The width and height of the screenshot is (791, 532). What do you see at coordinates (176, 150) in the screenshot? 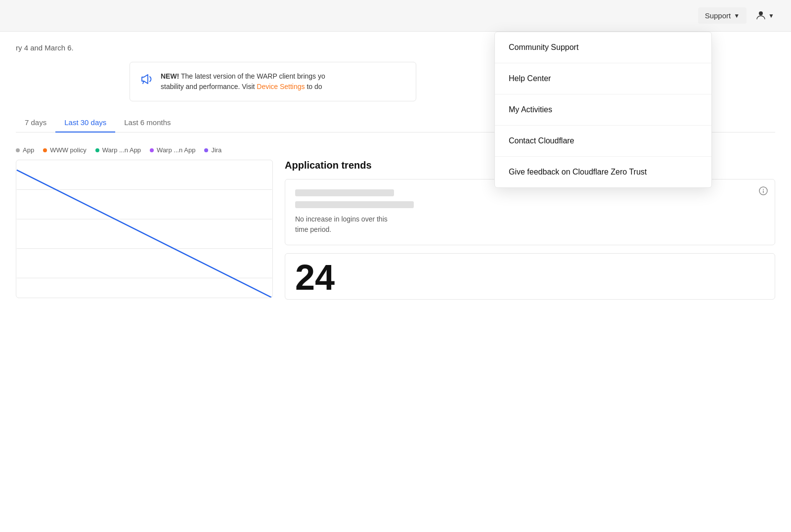
I see `legend-label-warp2: Warp ...n App` at bounding box center [176, 150].